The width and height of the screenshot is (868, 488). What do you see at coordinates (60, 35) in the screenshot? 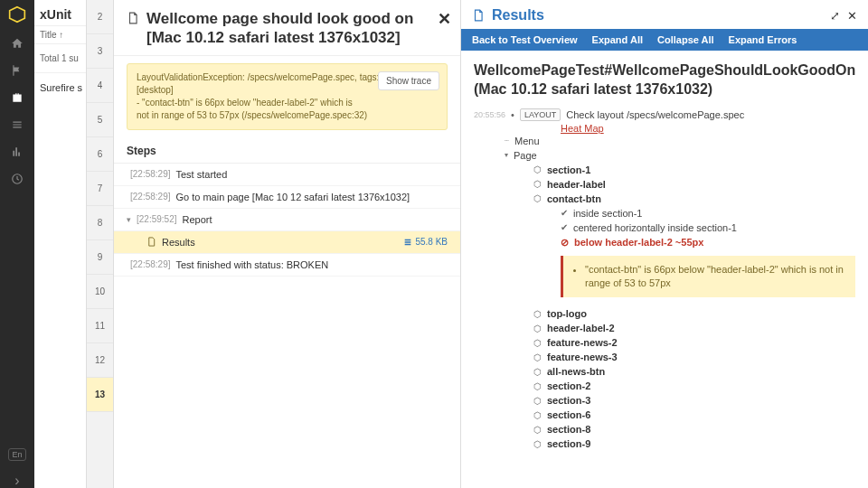
I see `sort-control: Title ↑` at bounding box center [60, 35].